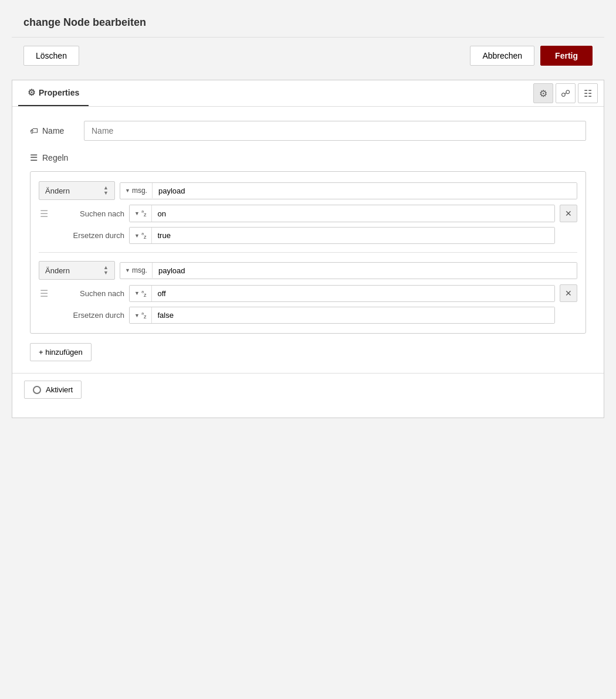  What do you see at coordinates (308, 217) in the screenshot?
I see `rule-block-1: Ändern ▲▼ ▼ msg. ☰` at bounding box center [308, 217].